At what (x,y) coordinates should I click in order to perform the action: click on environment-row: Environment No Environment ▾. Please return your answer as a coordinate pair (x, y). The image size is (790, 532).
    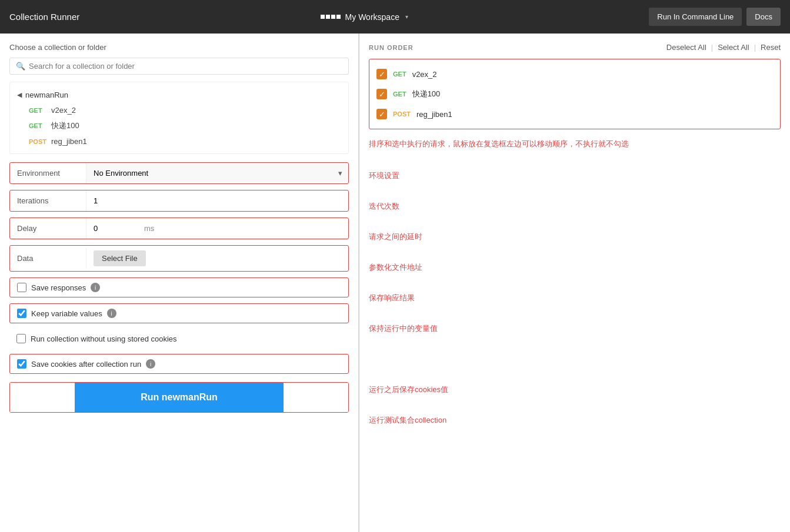
    Looking at the image, I should click on (179, 173).